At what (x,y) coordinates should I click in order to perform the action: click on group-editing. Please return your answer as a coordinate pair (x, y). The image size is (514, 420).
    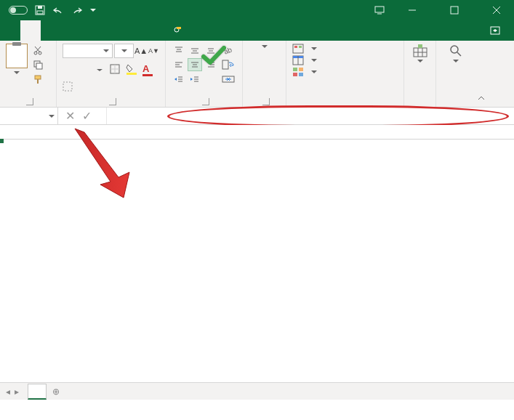
    Looking at the image, I should click on (456, 74).